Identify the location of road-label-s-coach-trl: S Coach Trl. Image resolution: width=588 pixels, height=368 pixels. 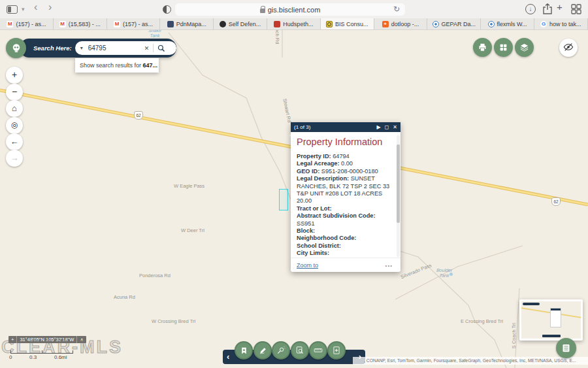
(514, 336).